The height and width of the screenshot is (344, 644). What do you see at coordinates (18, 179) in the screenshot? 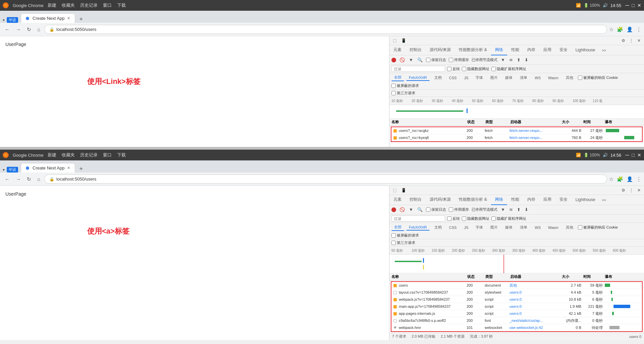
I see `forward-btn-2: →` at bounding box center [18, 179].